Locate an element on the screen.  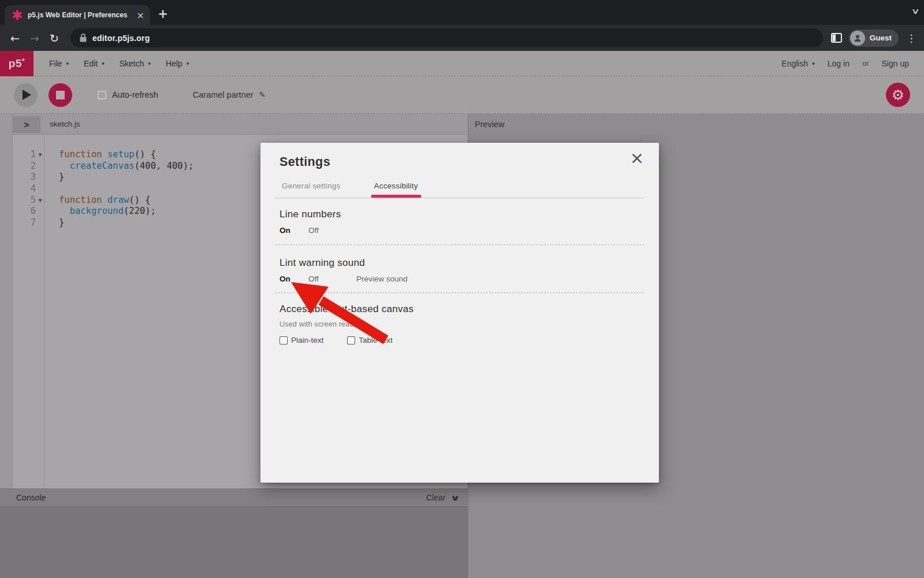
console-clear-button: Clear is located at coordinates (435, 498).